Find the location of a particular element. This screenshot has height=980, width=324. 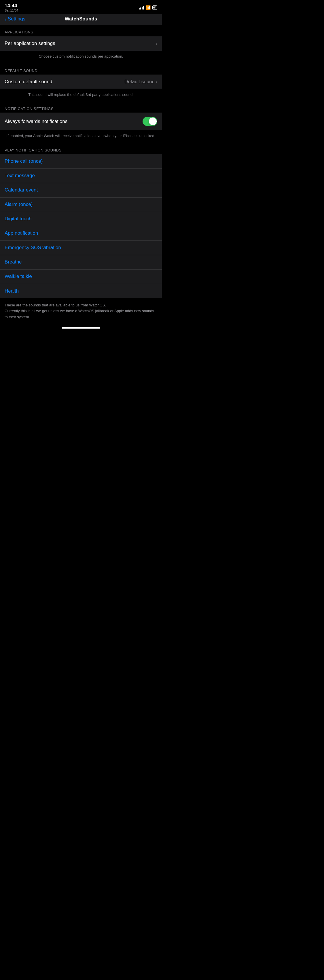

sound-item-label: Health is located at coordinates (11, 291).